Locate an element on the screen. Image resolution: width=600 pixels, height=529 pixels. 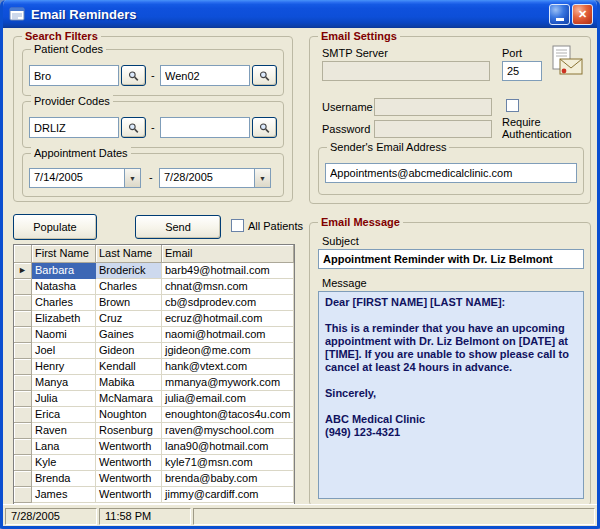
table-row: ManyaMabikammanya@mywork.com is located at coordinates (154, 383).